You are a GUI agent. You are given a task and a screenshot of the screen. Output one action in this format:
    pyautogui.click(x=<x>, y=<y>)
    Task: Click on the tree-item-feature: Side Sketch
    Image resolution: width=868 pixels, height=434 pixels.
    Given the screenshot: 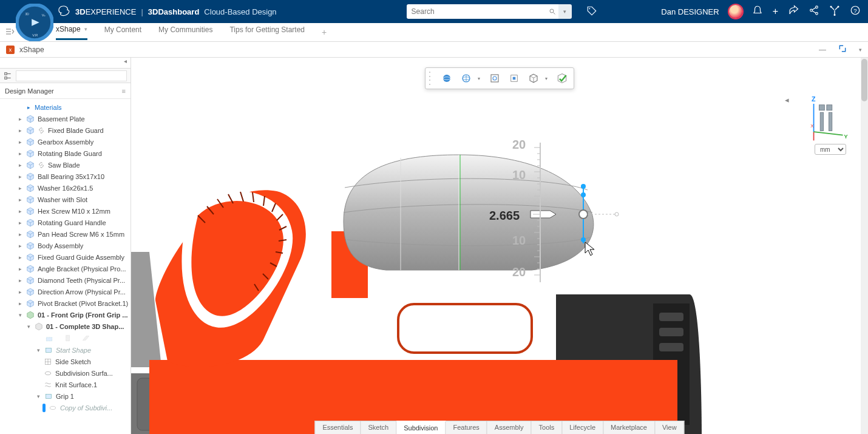 What is the action you would take?
    pyautogui.click(x=66, y=362)
    